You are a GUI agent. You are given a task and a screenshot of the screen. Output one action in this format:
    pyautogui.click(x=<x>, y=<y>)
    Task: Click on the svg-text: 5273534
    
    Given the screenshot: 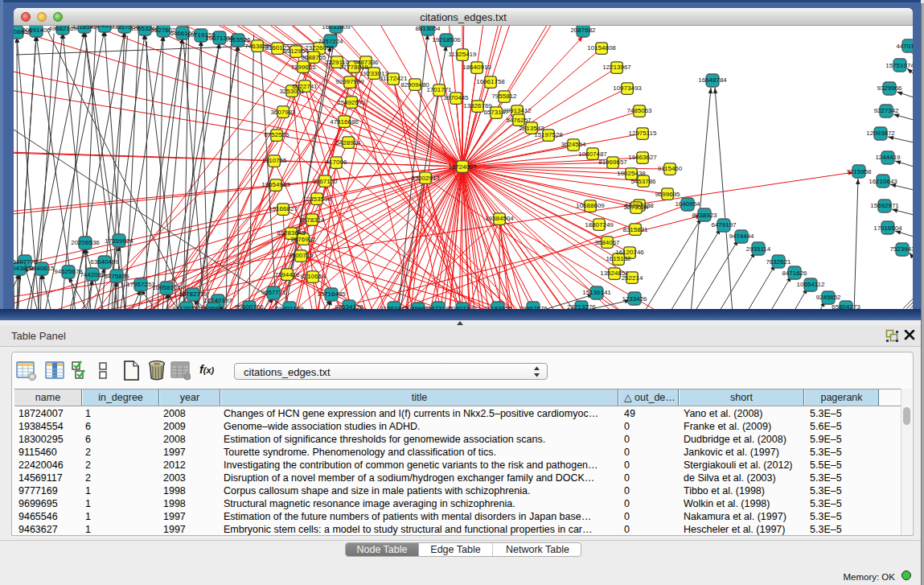 What is the action you would take?
    pyautogui.click(x=636, y=208)
    